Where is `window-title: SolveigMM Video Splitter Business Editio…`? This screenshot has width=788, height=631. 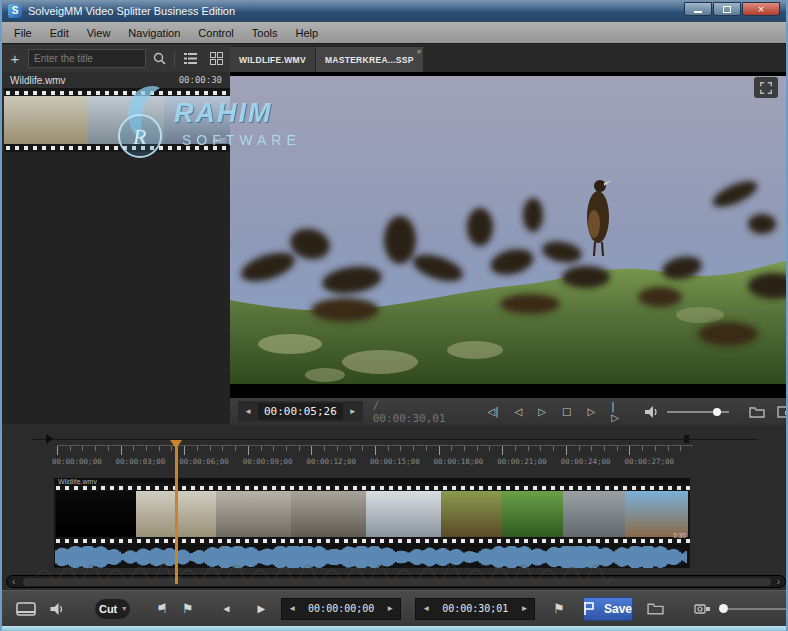
window-title: SolveigMM Video Splitter Business Editio… is located at coordinates (132, 11).